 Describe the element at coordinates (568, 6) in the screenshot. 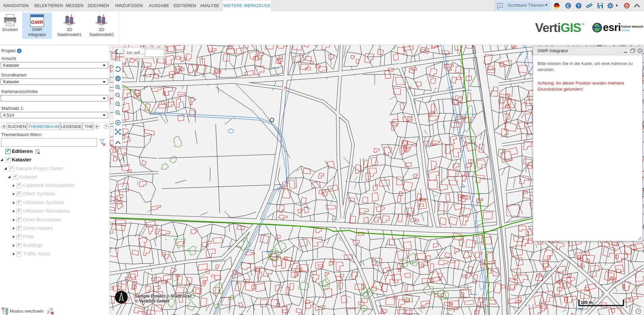

I see `svg-text: C` at that location.